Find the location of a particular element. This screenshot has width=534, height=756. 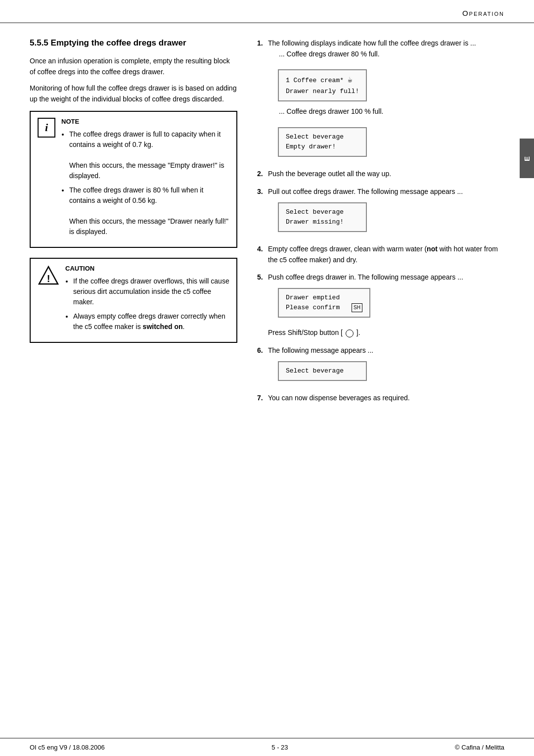

step-4: Empty coffee dregs drawer, clean with wa… is located at coordinates (381, 254).